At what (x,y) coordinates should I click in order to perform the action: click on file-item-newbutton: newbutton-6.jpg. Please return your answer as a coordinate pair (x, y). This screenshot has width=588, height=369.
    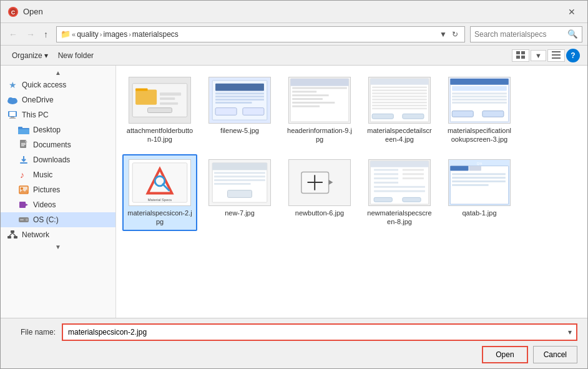
    Looking at the image, I should click on (320, 193).